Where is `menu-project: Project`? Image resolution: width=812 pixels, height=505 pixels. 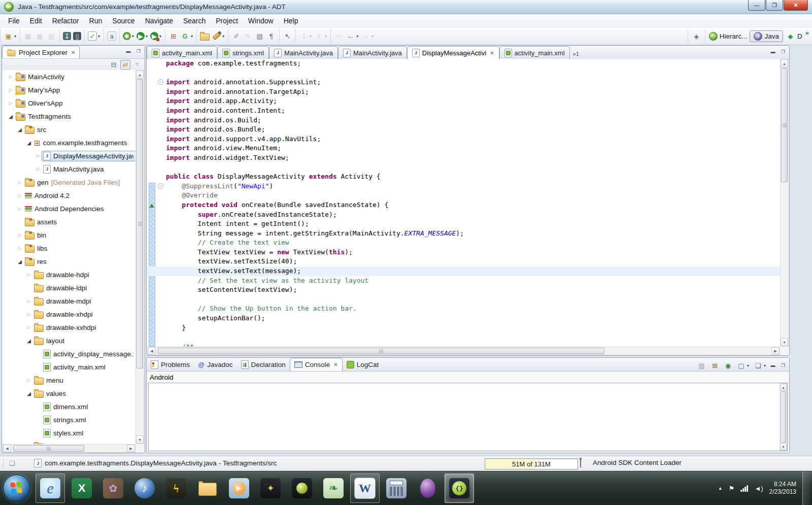
menu-project: Project is located at coordinates (227, 21).